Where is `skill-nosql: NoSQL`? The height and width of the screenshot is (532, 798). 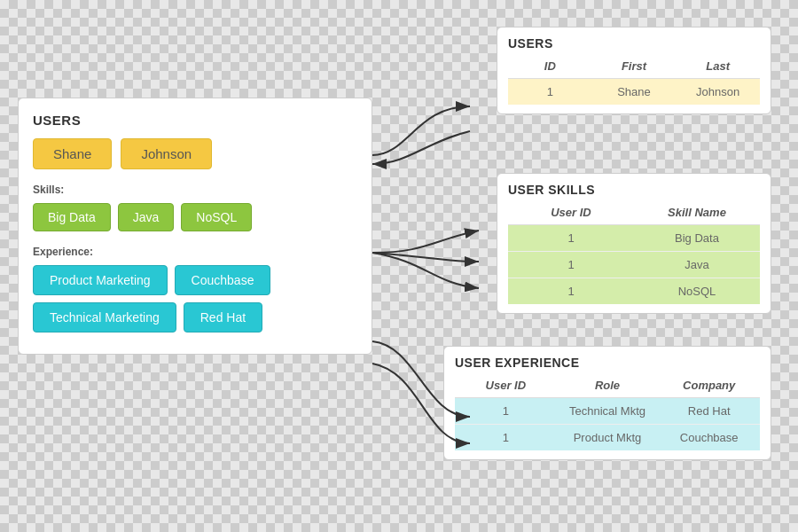
skill-nosql: NoSQL is located at coordinates (216, 217).